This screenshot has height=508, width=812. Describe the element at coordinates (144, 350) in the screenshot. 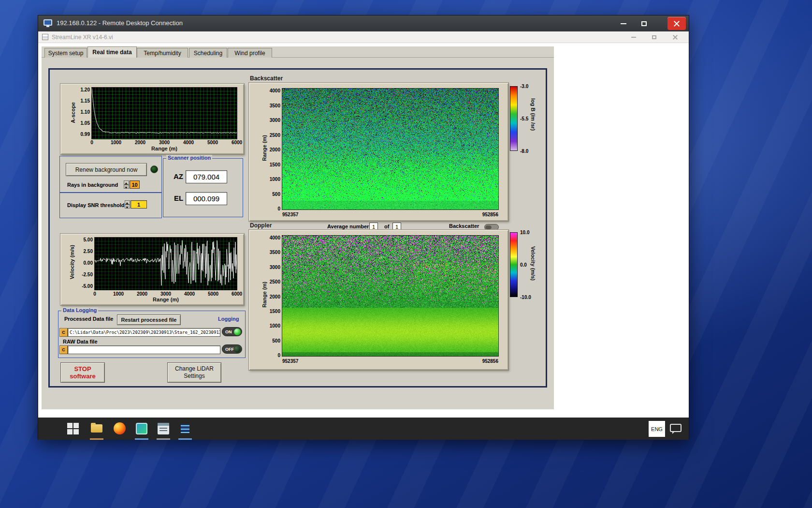

I see `raw-path-field` at that location.